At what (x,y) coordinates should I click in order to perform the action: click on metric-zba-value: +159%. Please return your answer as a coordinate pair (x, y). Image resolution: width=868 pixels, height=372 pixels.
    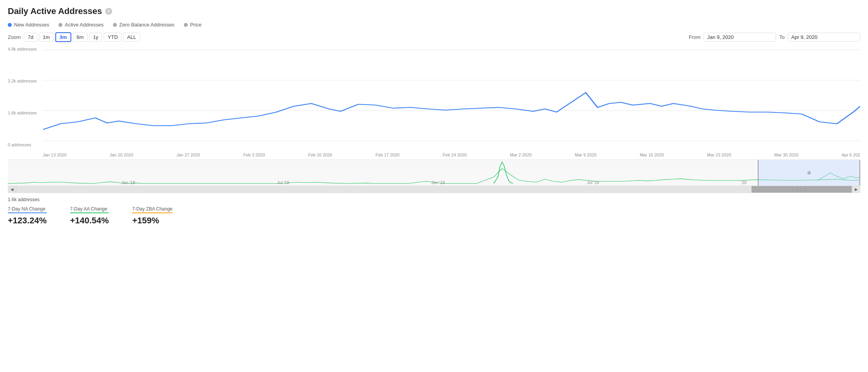
    Looking at the image, I should click on (152, 221).